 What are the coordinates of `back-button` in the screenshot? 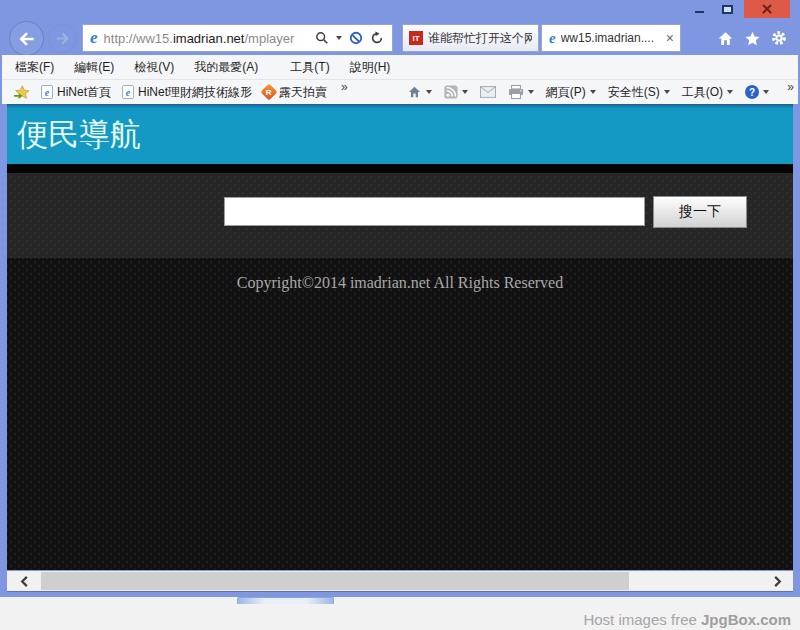 It's located at (26, 38).